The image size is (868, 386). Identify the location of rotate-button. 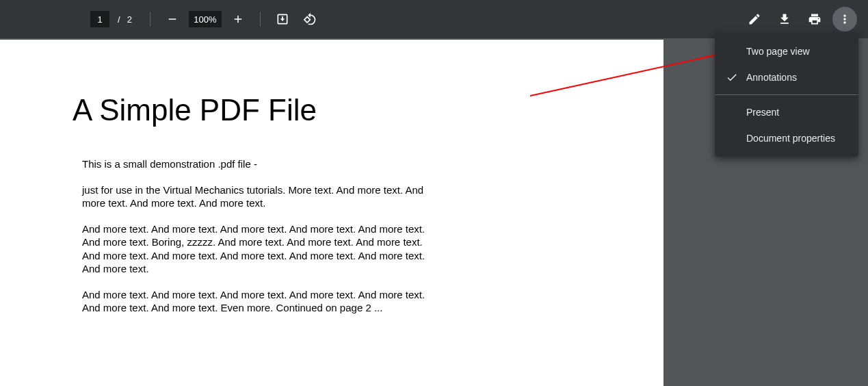
(310, 19).